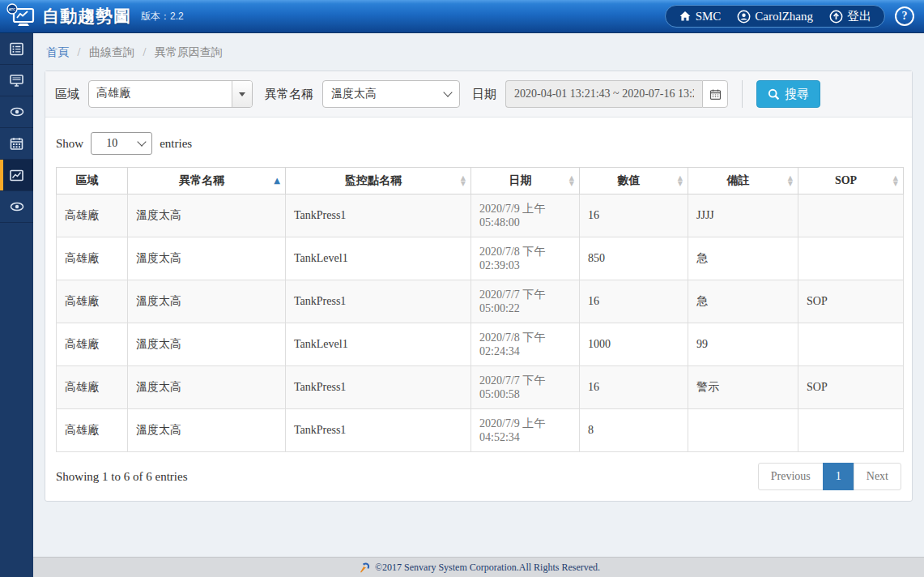 This screenshot has width=924, height=577. Describe the element at coordinates (16, 144) in the screenshot. I see `sidebar-item-calendar` at that location.